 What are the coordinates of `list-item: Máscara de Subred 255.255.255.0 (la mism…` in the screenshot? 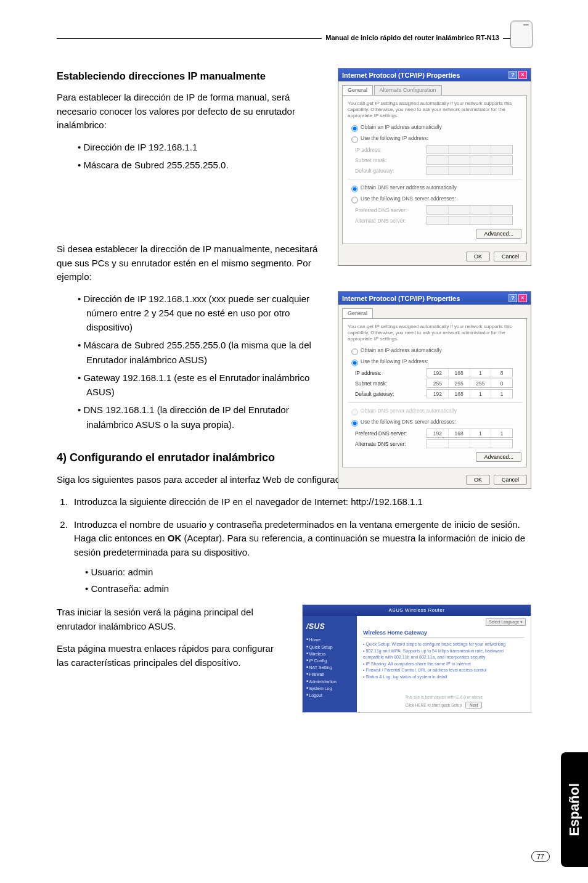 It's located at (200, 353).